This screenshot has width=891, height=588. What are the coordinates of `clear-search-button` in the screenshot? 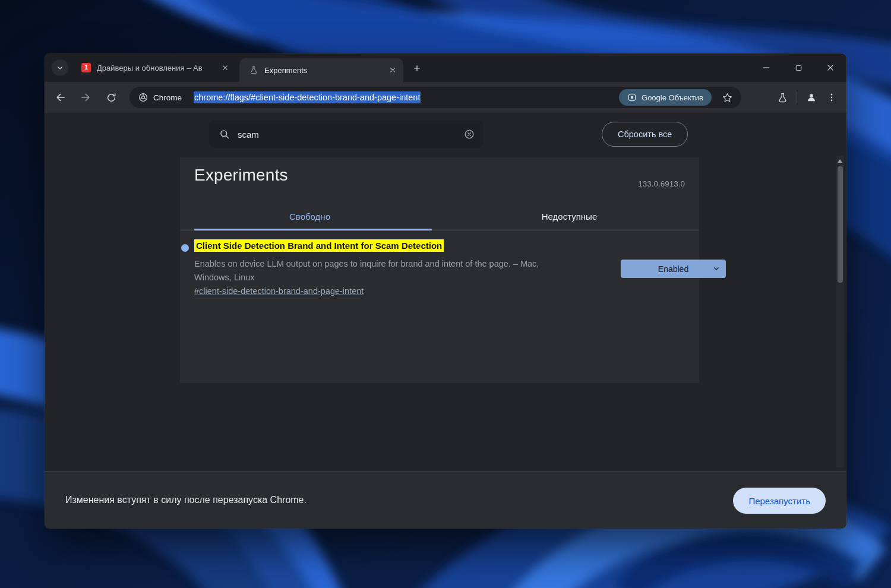 It's located at (469, 134).